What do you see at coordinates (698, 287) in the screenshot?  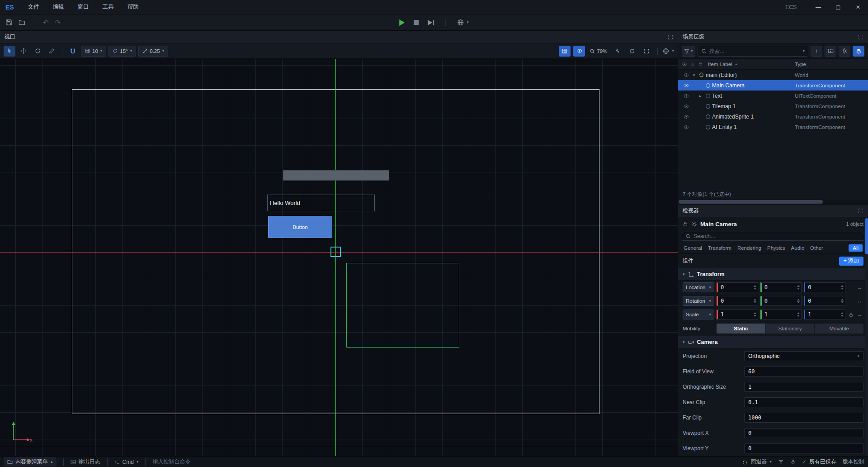 I see `location-dropdown: Location▾` at bounding box center [698, 287].